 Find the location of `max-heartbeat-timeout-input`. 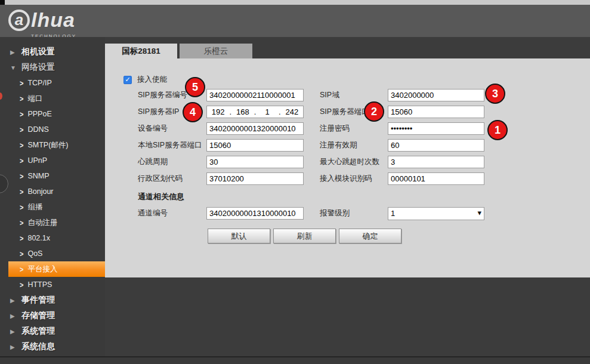

max-heartbeat-timeout-input is located at coordinates (436, 162).